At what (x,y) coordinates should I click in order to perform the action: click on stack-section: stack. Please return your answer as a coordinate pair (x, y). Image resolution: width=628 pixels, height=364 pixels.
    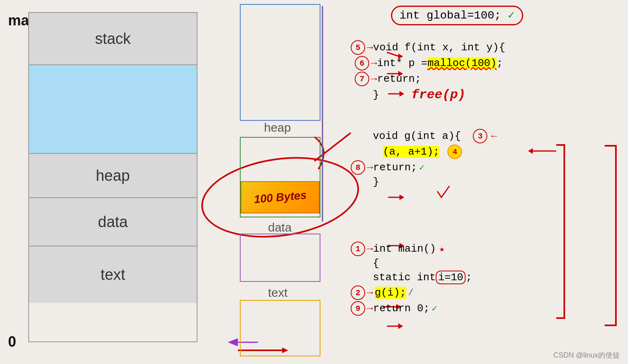
    Looking at the image, I should click on (113, 39).